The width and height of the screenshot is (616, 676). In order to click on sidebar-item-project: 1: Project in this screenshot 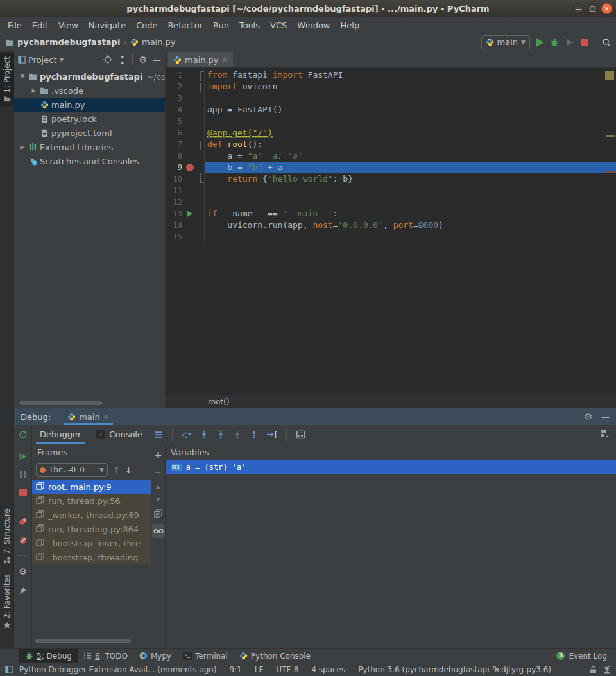, I will do `click(7, 80)`.